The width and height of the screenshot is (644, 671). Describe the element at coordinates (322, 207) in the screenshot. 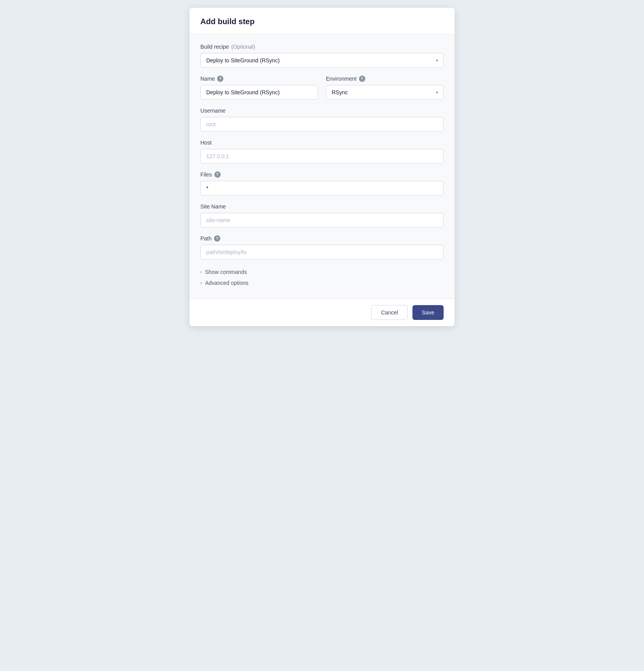

I see `site-name-label: Site Name` at that location.